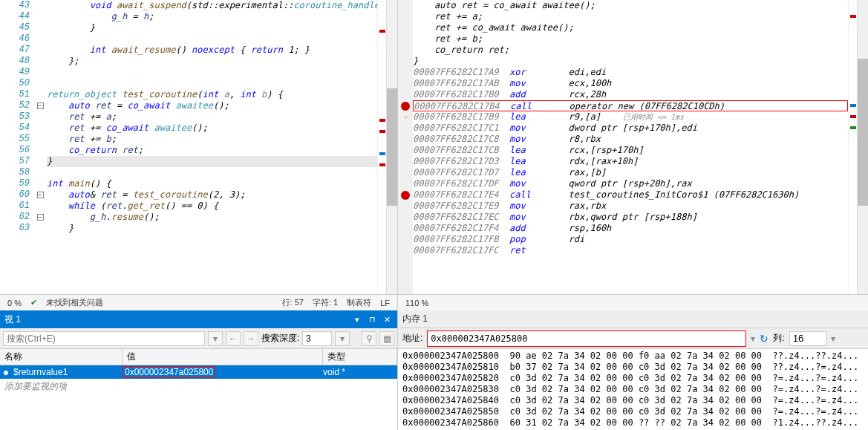 The width and height of the screenshot is (868, 430). What do you see at coordinates (317, 339) in the screenshot?
I see `depth-select` at bounding box center [317, 339].